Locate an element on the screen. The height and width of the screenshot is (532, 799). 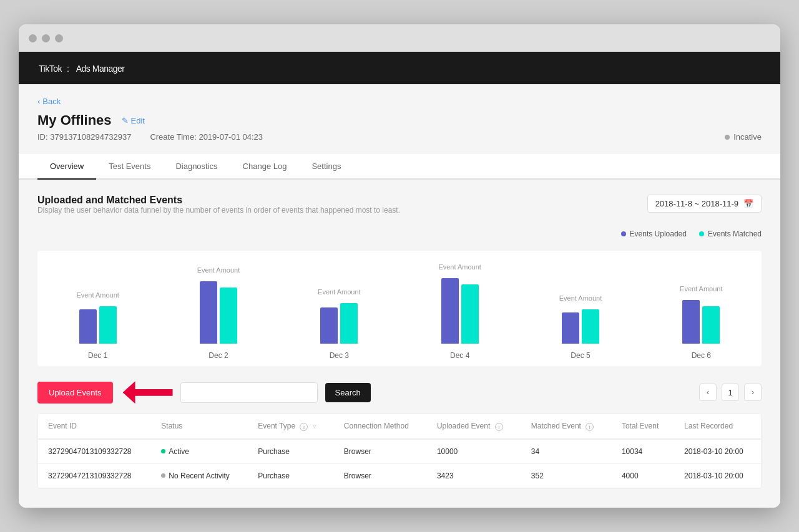
tab-diagnostics: Diagnostics is located at coordinates (196, 167).